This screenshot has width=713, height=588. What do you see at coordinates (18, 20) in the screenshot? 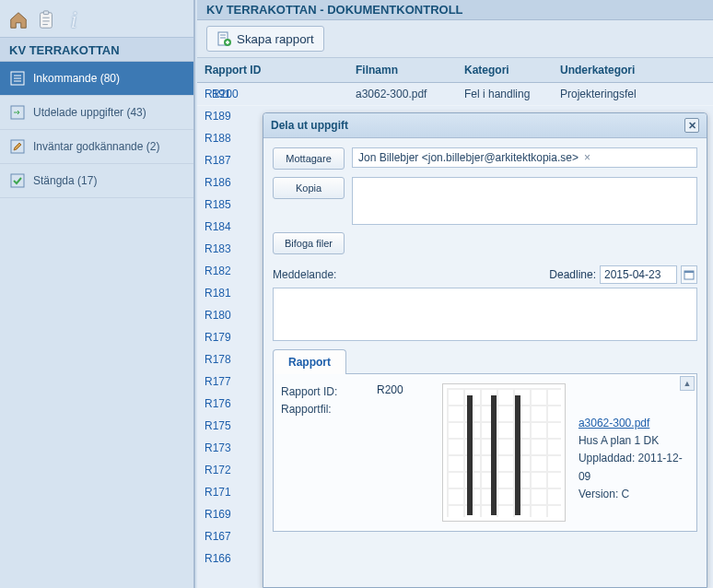
I see `home-icon` at bounding box center [18, 20].